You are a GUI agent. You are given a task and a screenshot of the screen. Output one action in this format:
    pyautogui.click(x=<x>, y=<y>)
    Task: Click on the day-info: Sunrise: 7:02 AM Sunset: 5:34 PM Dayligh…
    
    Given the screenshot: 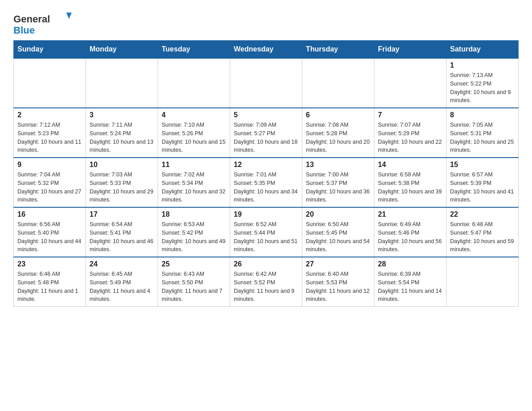 What is the action you would take?
    pyautogui.click(x=194, y=187)
    